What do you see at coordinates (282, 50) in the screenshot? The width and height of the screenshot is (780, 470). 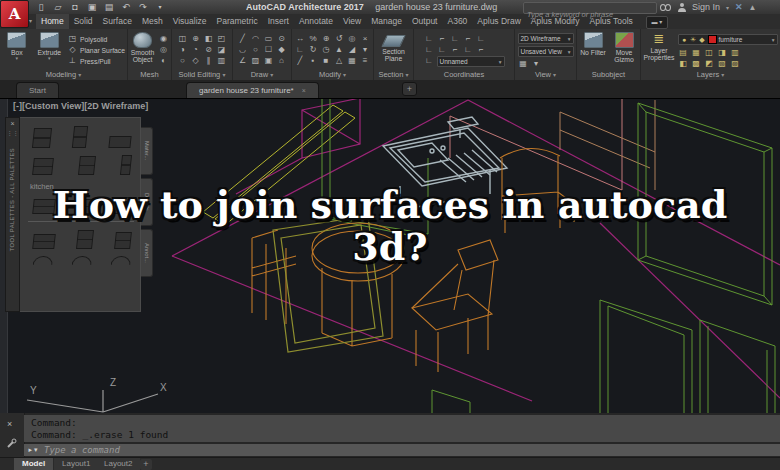 I see `draw-tool-icon: ◆` at bounding box center [282, 50].